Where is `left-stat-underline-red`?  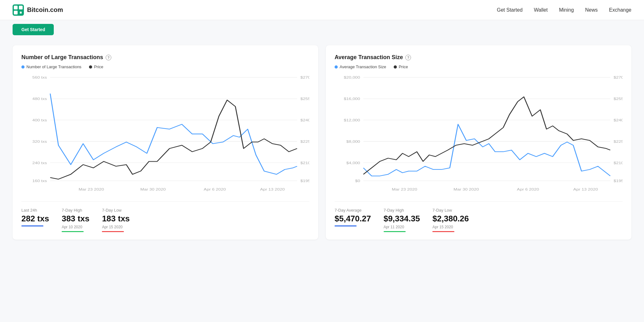
left-stat-underline-red is located at coordinates (113, 231).